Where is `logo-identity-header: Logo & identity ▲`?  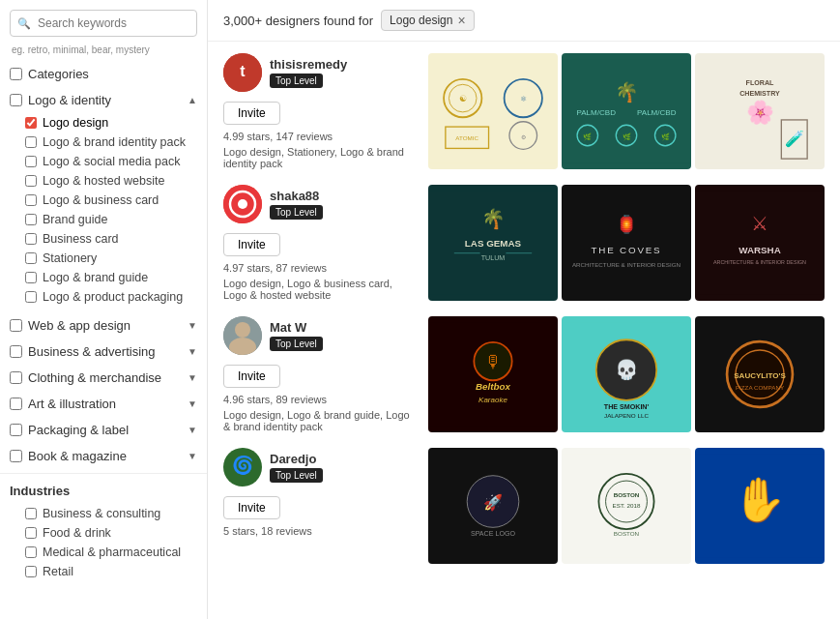
logo-identity-header: Logo & identity ▲ is located at coordinates (103, 101).